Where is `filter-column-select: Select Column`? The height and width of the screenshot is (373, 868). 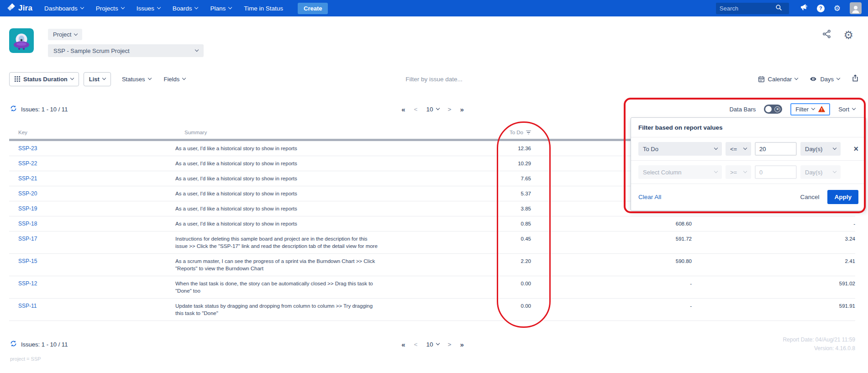
filter-column-select: Select Column is located at coordinates (680, 172).